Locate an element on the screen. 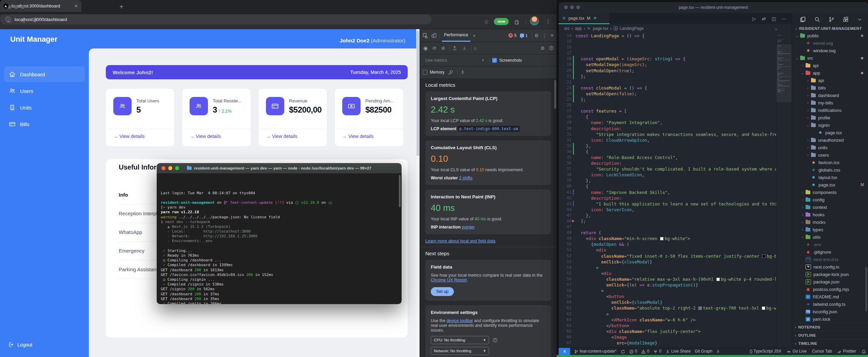 This screenshot has height=357, width=868. extensions-icon is located at coordinates (846, 19).